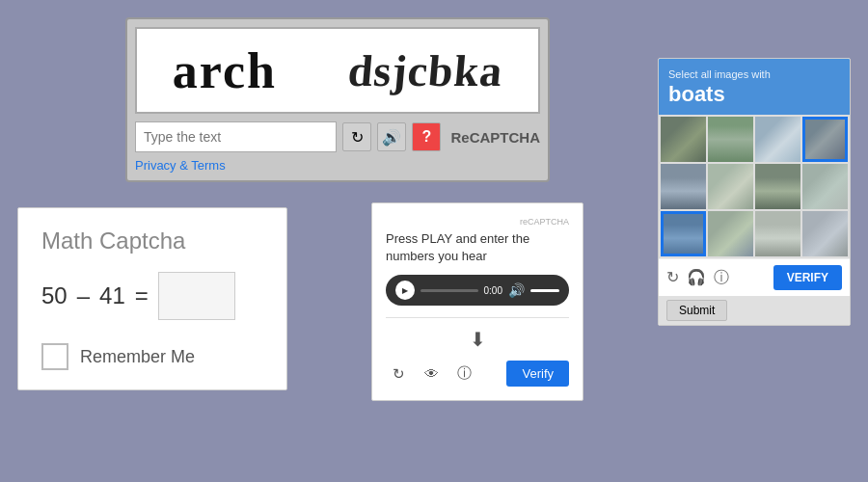 This screenshot has width=868, height=482. What do you see at coordinates (477, 248) in the screenshot?
I see `audio-instruction: Press PLAY and enter the numbers you hea…` at bounding box center [477, 248].